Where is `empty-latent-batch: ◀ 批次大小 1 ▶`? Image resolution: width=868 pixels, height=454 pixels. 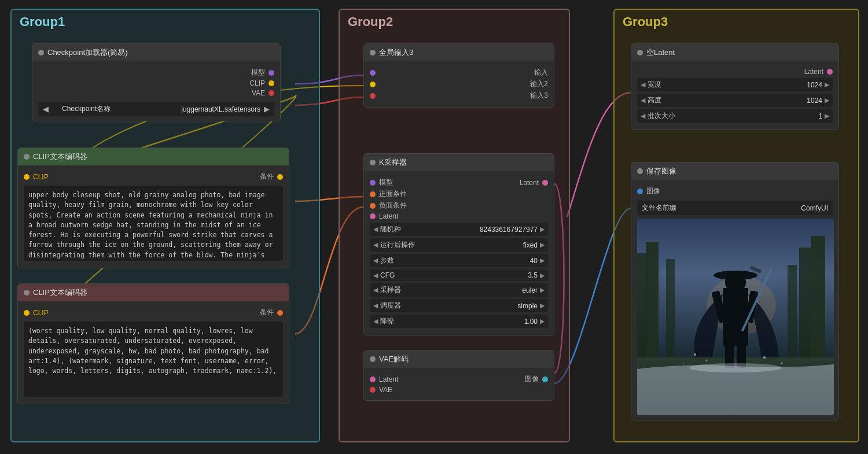 empty-latent-batch: ◀ 批次大小 1 ▶ is located at coordinates (735, 116).